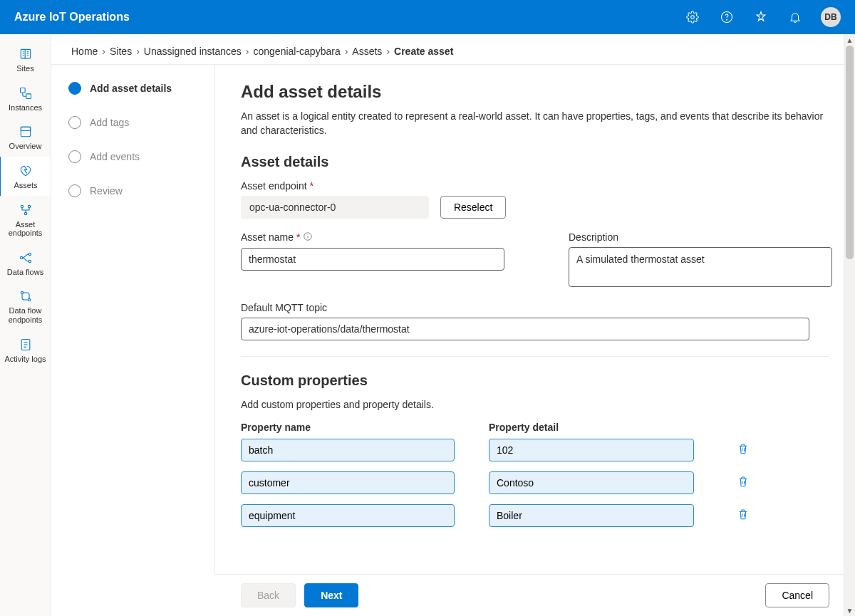 The width and height of the screenshot is (855, 616). What do you see at coordinates (284, 308) in the screenshot?
I see `mqtt-label: Default MQTT topic` at bounding box center [284, 308].